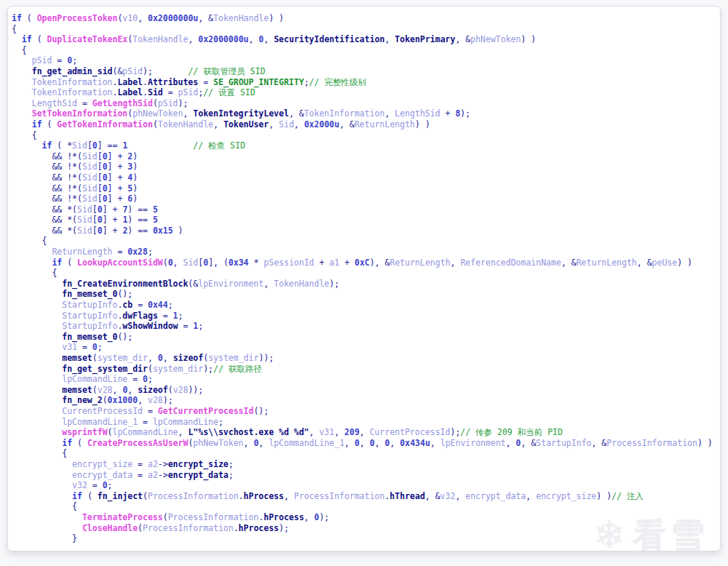 The image size is (728, 566). Describe the element at coordinates (365, 71) in the screenshot. I see `code-line: fn_get_admin_sid(&pSid); // 获取管理员 SID` at that location.